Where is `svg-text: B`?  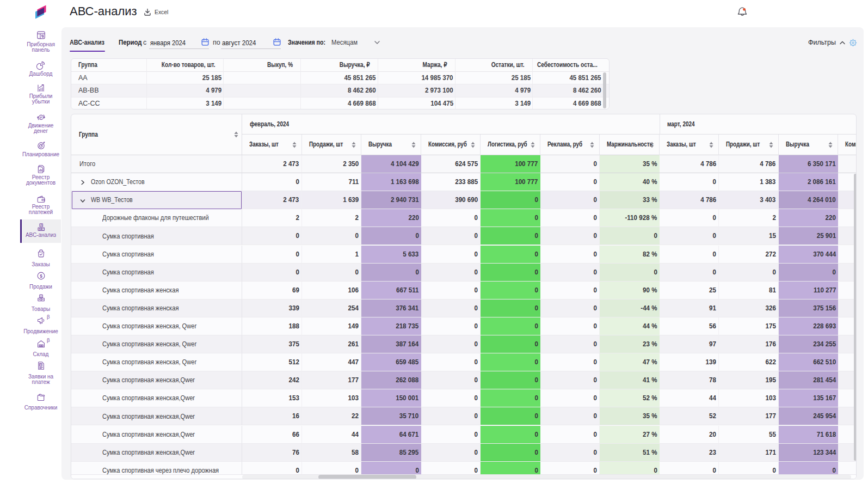 svg-text: B is located at coordinates (39, 229).